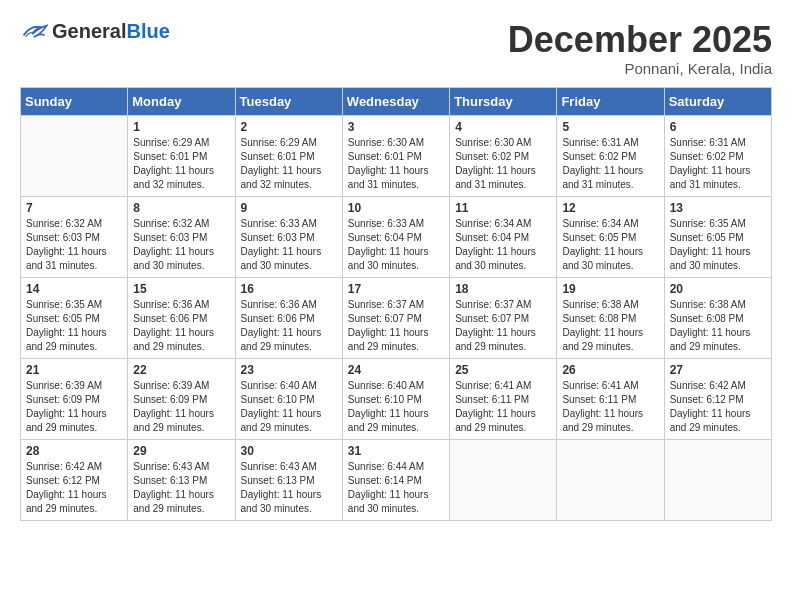 The height and width of the screenshot is (612, 792). What do you see at coordinates (34, 32) in the screenshot?
I see `logo-icon` at bounding box center [34, 32].